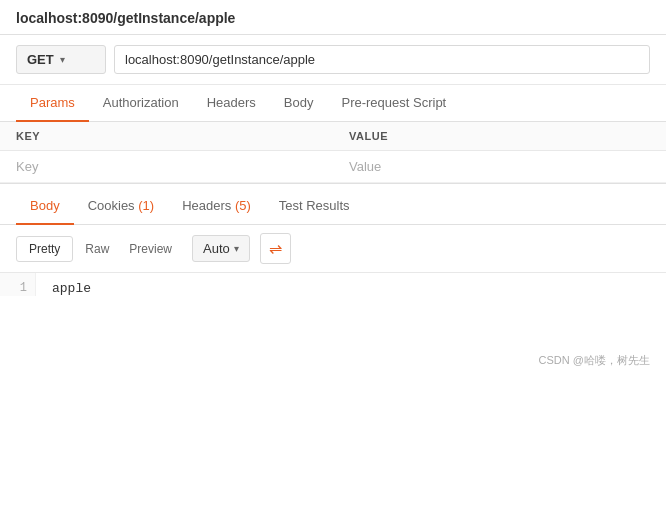  Describe the element at coordinates (594, 360) in the screenshot. I see `watermark: CSDN @哈喽，树先生` at that location.